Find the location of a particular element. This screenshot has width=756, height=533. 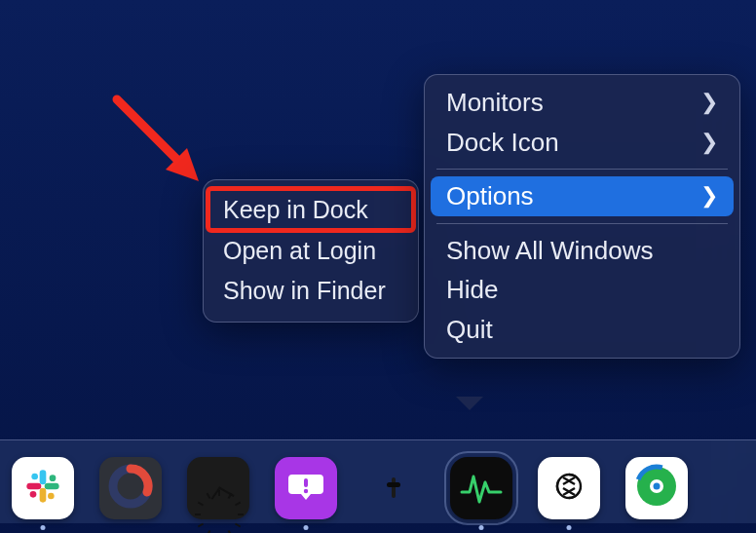

menu-item-quit: Quit is located at coordinates (583, 329).